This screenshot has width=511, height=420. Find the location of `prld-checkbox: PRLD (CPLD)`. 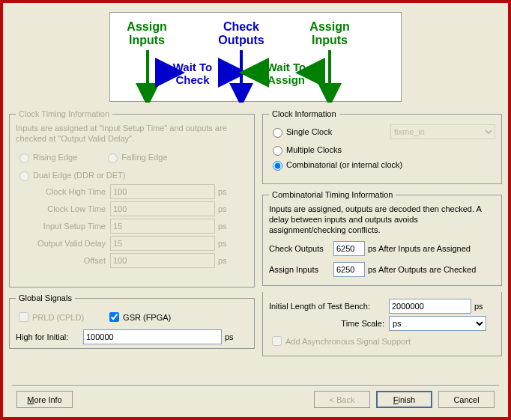

prld-checkbox: PRLD (CPLD) is located at coordinates (49, 317).